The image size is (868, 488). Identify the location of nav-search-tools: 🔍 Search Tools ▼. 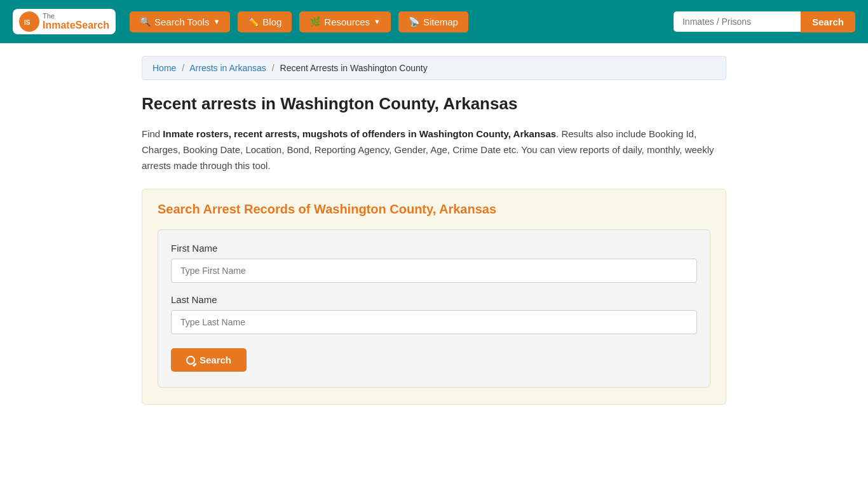
(180, 22).